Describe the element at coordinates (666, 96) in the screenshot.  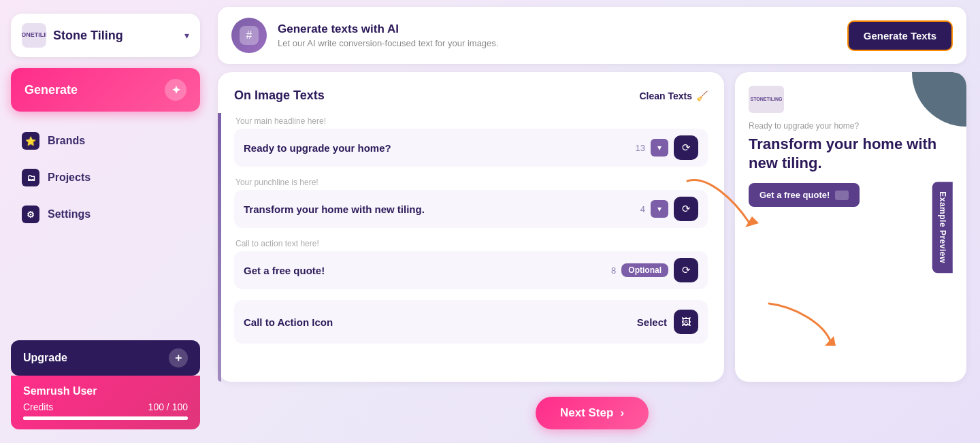
I see `clean-texts-label: Clean Texts` at that location.